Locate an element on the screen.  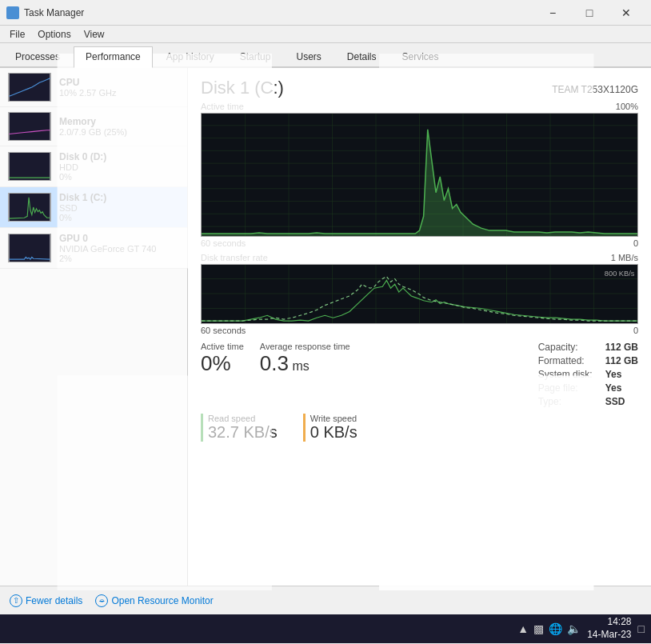
svg-text: 800 KB/s is located at coordinates (620, 274).